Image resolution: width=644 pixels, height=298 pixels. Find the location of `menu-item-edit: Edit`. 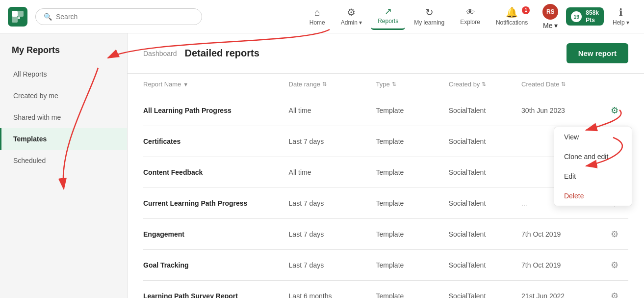

menu-item-edit: Edit is located at coordinates (593, 176).